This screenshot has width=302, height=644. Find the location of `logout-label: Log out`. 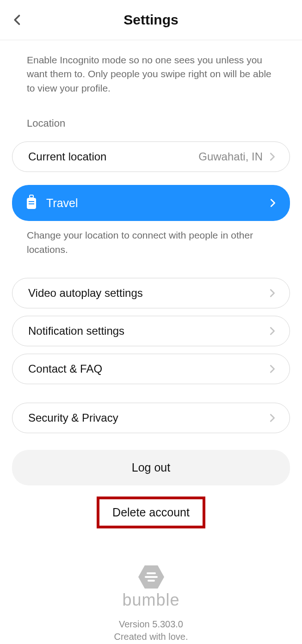

logout-label: Log out is located at coordinates (151, 467).